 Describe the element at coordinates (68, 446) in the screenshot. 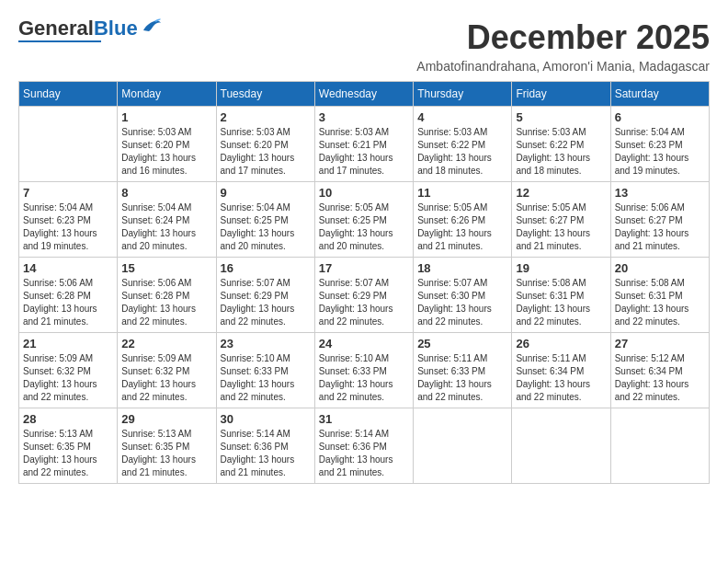

I see `calendar-cell: 28Sunrise: 5:13 AM Sunset: 6:35 PM Dayli…` at that location.